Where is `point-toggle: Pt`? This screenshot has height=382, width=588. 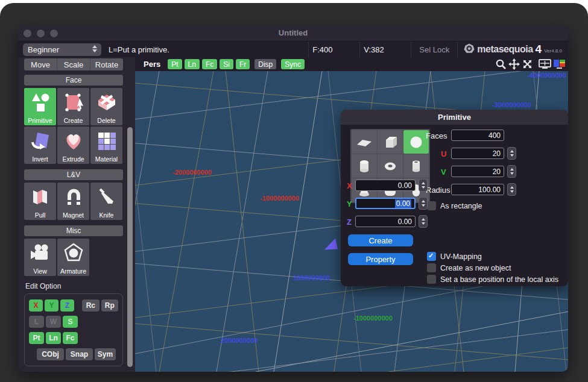 point-toggle: Pt is located at coordinates (36, 338).